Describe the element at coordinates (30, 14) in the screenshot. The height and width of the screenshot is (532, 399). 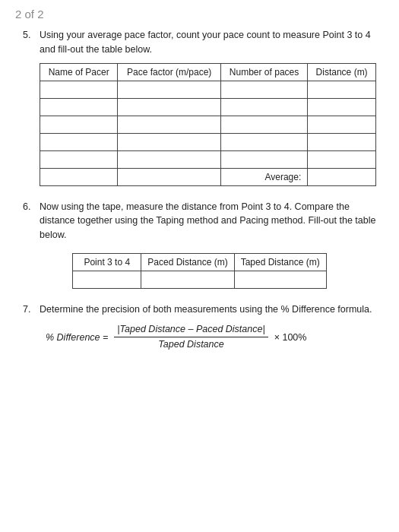
I see `page-number: 2 of 2` at that location.